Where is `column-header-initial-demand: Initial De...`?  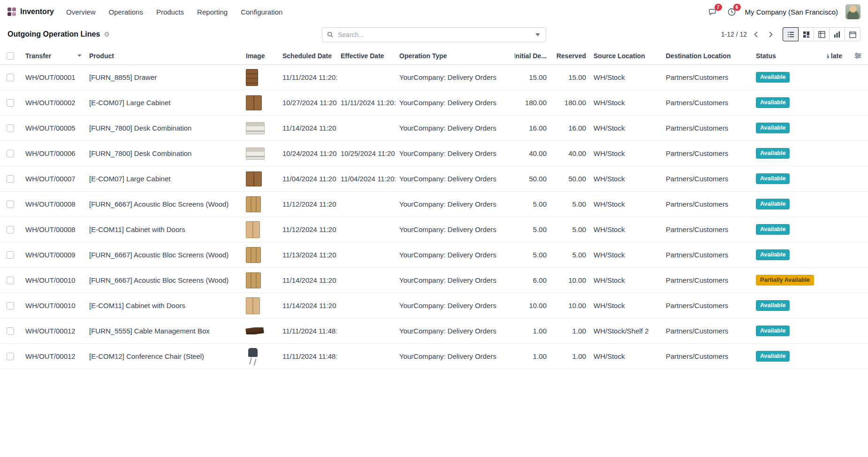 column-header-initial-demand: Initial De... is located at coordinates (533, 56).